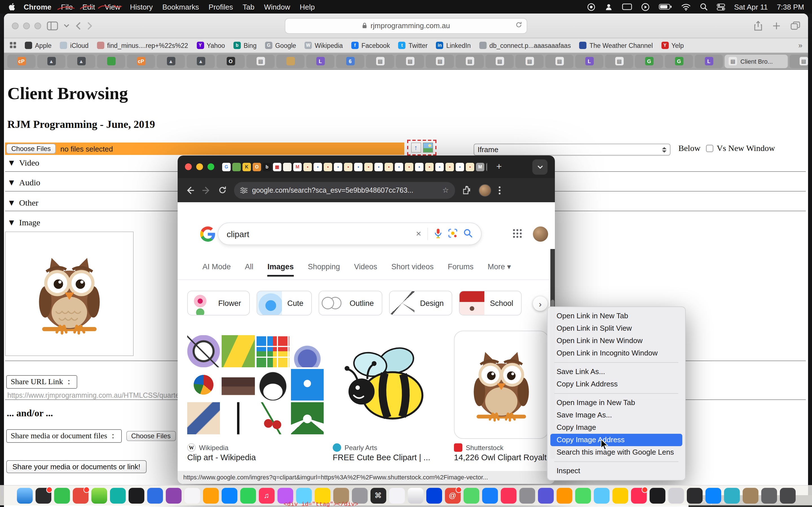 This screenshot has width=812, height=507. I want to click on result-title: Clip art - Wikipedia, so click(256, 457).